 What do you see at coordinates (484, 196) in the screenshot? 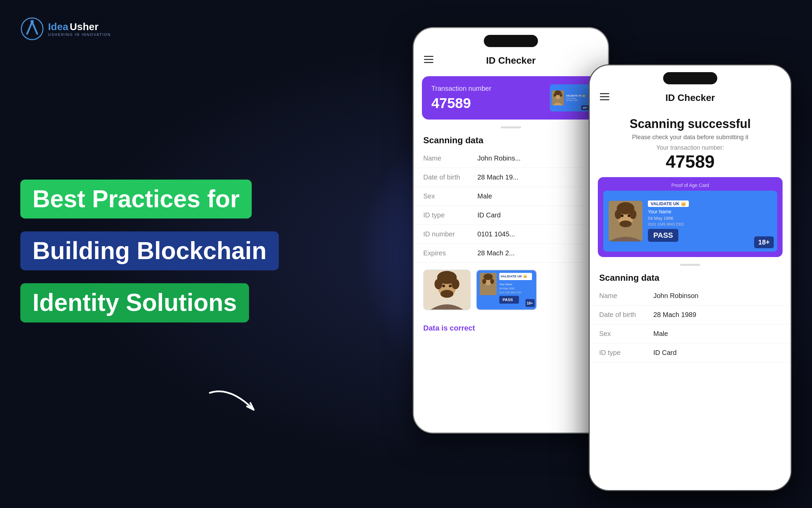
I see `value-sex-back: Male` at bounding box center [484, 196].